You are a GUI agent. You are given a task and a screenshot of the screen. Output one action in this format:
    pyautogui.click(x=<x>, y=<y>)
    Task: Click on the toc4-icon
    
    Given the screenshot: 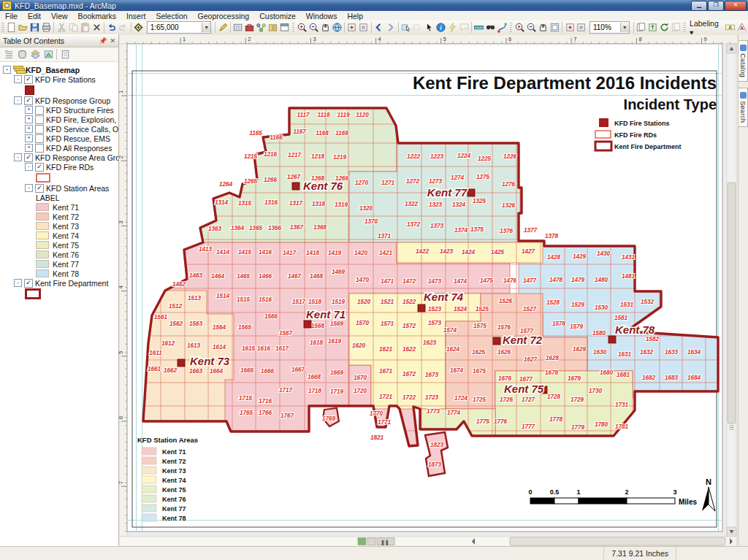 What is the action you would take?
    pyautogui.click(x=48, y=54)
    